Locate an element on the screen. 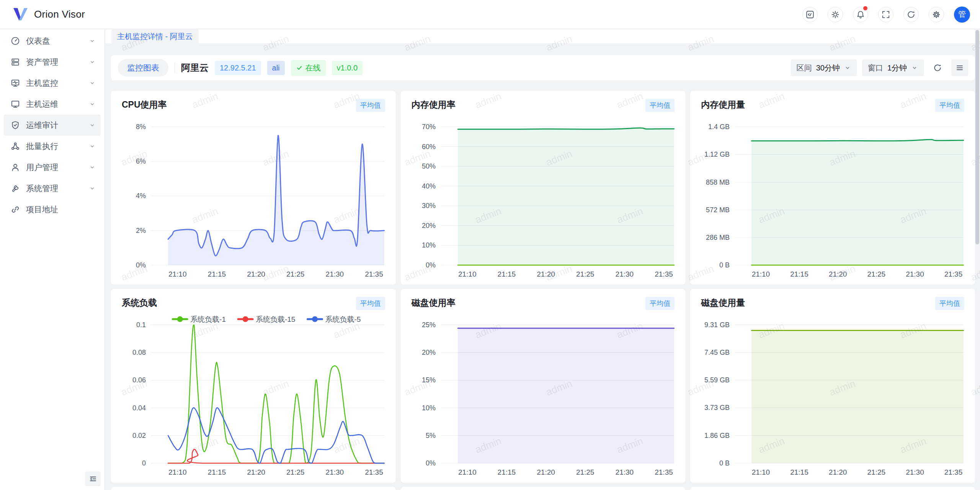  chart-card-header: 磁盘使用率平均值 is located at coordinates (543, 300).